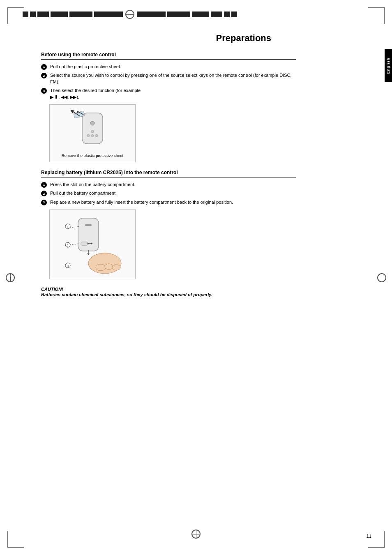 The image size is (392, 555). I want to click on section-before-remote: Before using the remote control 1 Pull o…, so click(168, 107).